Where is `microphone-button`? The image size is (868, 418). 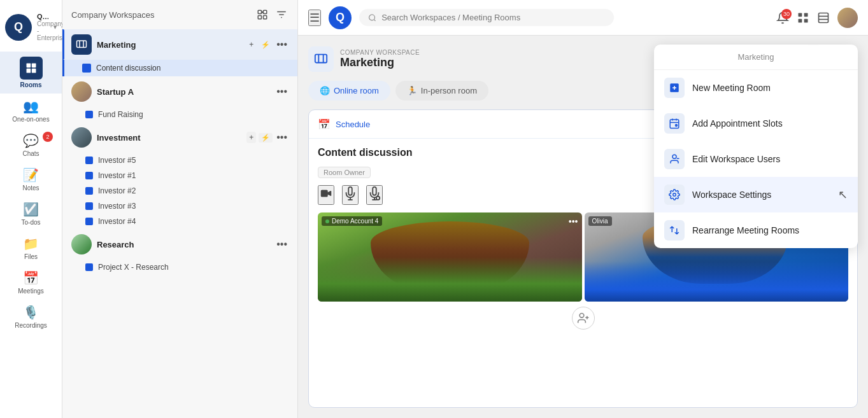 microphone-button is located at coordinates (350, 195).